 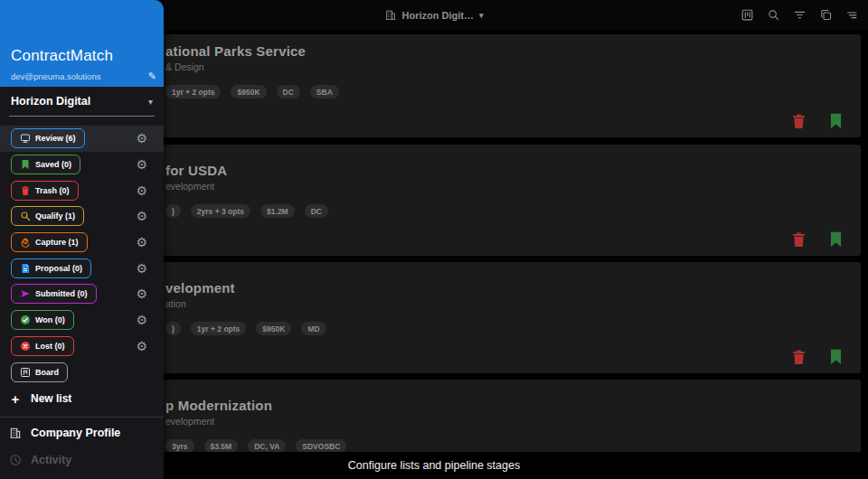 What do you see at coordinates (54, 294) in the screenshot?
I see `list-item-submitted: Submitted (0)` at bounding box center [54, 294].